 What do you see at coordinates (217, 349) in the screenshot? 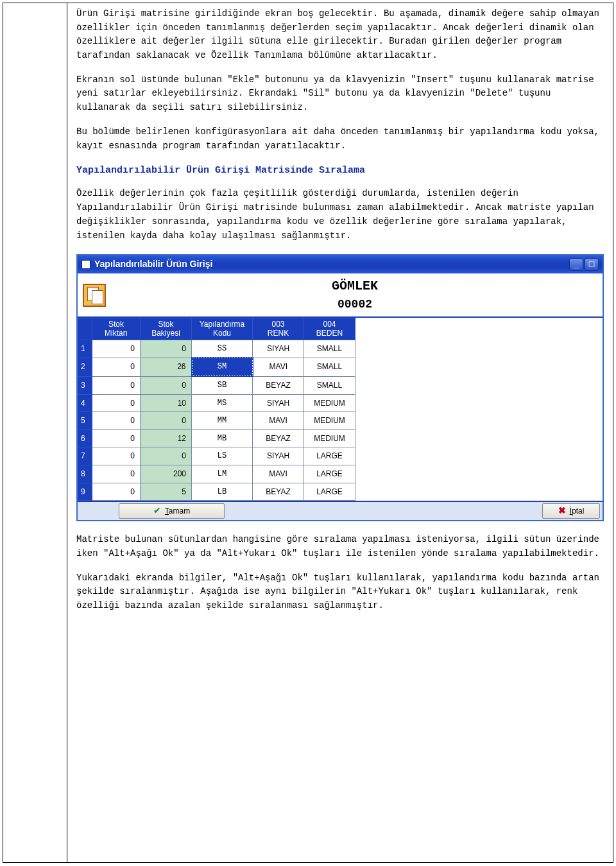
I see `table-row: 1 0 0 SS SIYAH SMALL` at bounding box center [217, 349].